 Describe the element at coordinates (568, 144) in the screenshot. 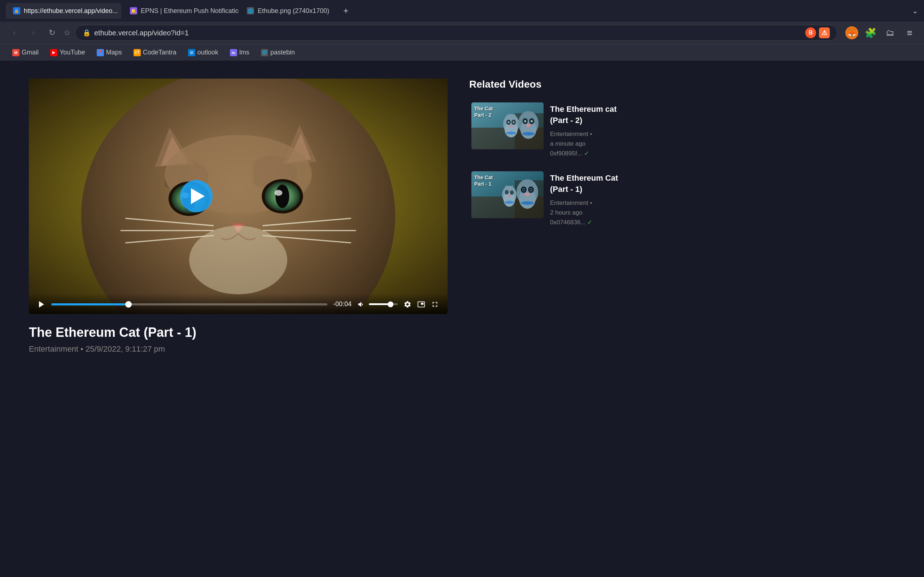

I see `related-time-1: a minute ago` at that location.